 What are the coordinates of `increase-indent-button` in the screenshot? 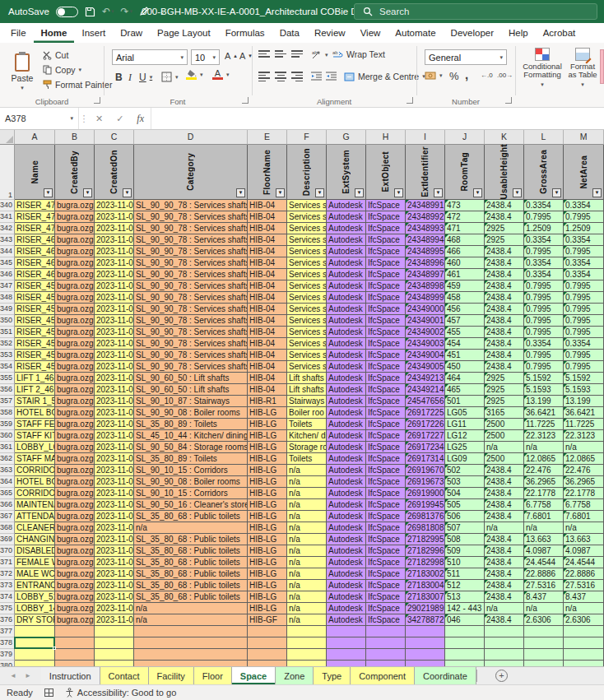 It's located at (331, 76).